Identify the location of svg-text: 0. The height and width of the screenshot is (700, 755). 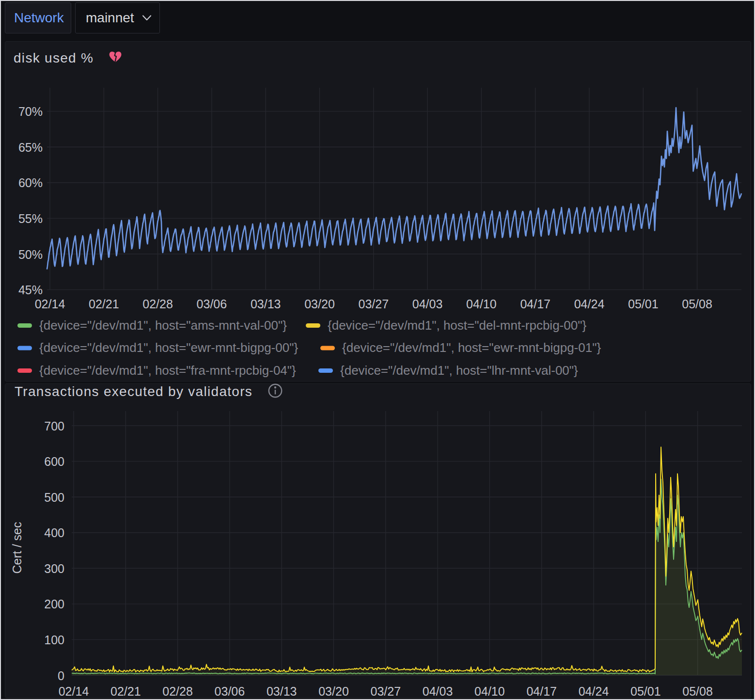
(61, 676).